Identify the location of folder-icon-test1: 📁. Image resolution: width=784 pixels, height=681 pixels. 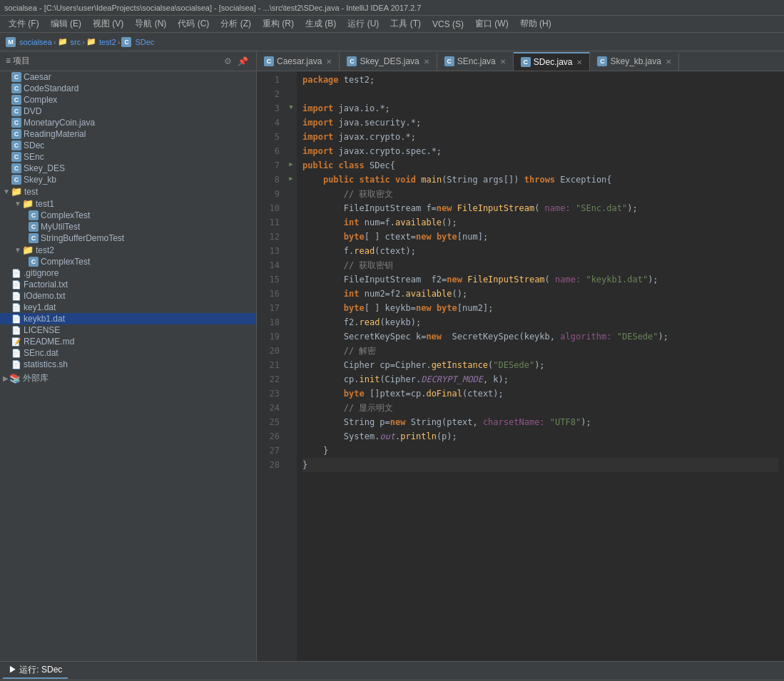
(28, 204).